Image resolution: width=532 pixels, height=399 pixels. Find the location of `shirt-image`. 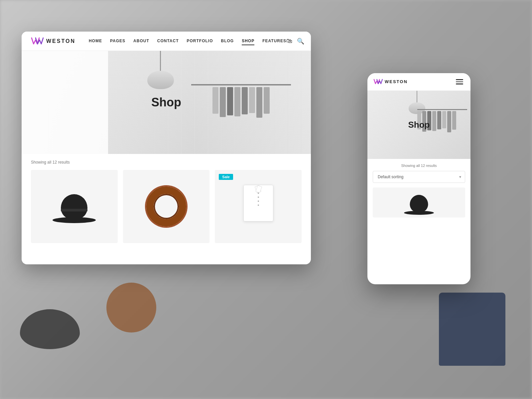

shirt-image is located at coordinates (258, 206).